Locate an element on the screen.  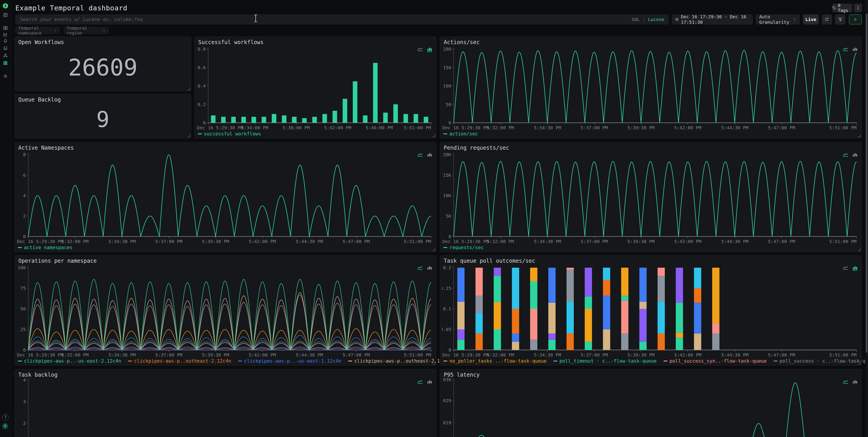
chart-explorer-icon is located at coordinates (5, 34).